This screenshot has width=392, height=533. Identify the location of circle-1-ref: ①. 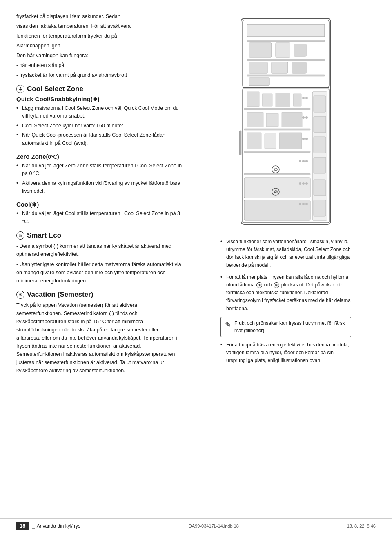
(259, 285).